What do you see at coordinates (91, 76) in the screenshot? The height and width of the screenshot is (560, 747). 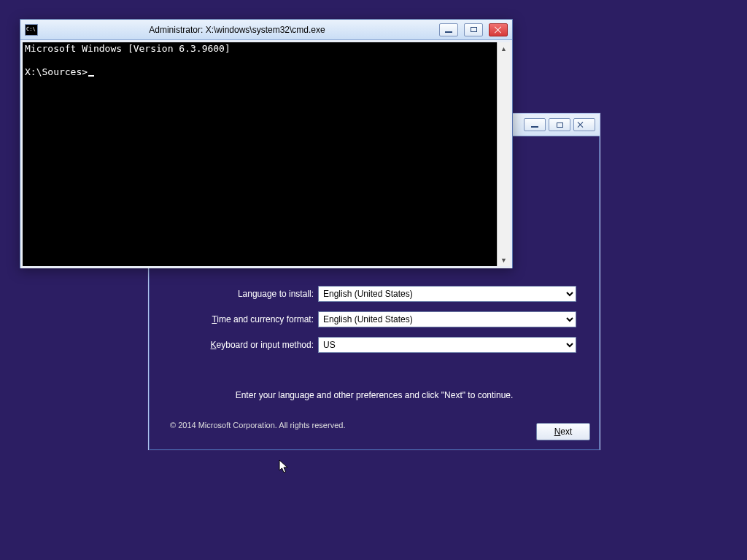 I see `cmd-cursor-icon` at bounding box center [91, 76].